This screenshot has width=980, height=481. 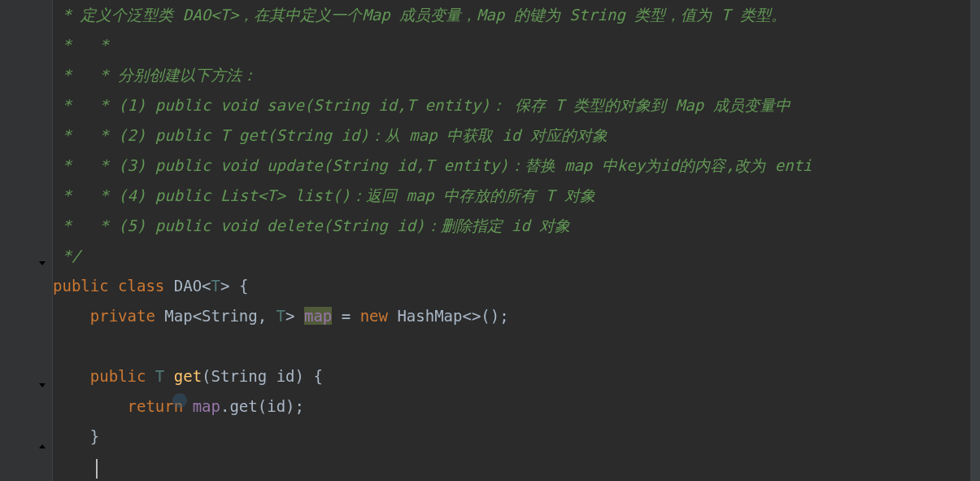 What do you see at coordinates (179, 407) in the screenshot?
I see `cursor-marker: n` at bounding box center [179, 407].